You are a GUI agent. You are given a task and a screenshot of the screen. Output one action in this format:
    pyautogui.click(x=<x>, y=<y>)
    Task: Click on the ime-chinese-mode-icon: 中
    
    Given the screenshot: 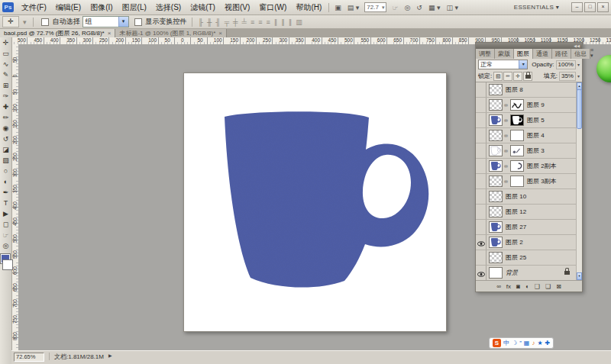 What is the action you would take?
    pyautogui.click(x=506, y=343)
    